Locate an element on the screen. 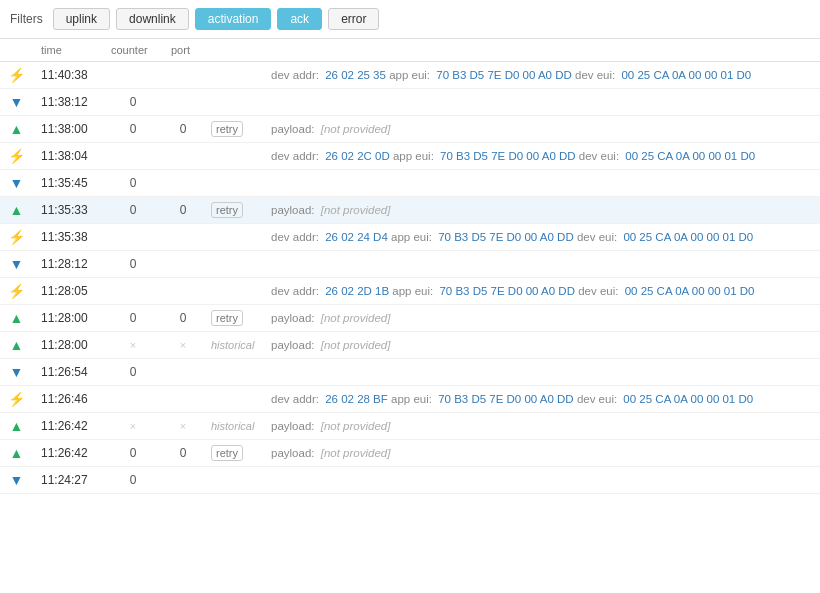  table-row: ▲11:38:0000retrypayload: [not provided] is located at coordinates (410, 130).